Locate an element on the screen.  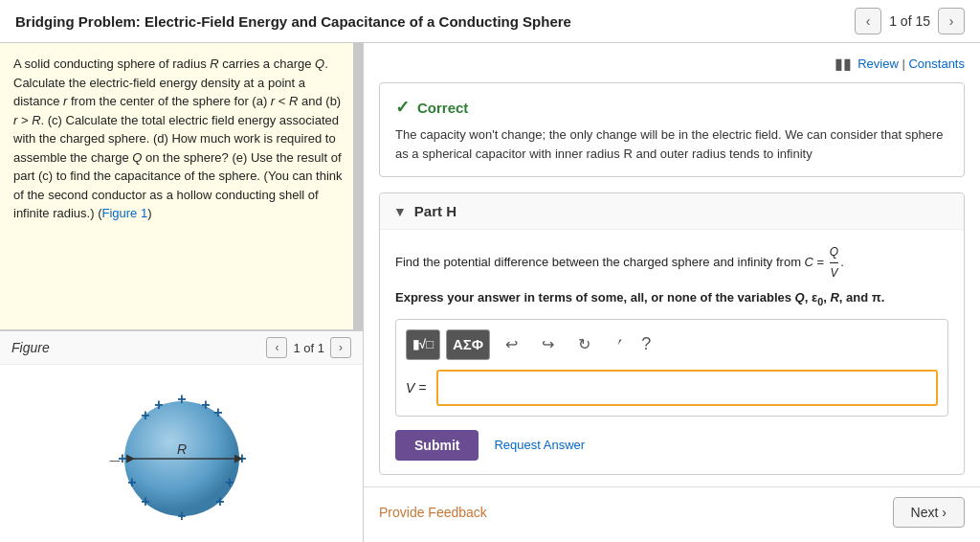
action-buttons: Submit Request Answer is located at coordinates (672, 445).